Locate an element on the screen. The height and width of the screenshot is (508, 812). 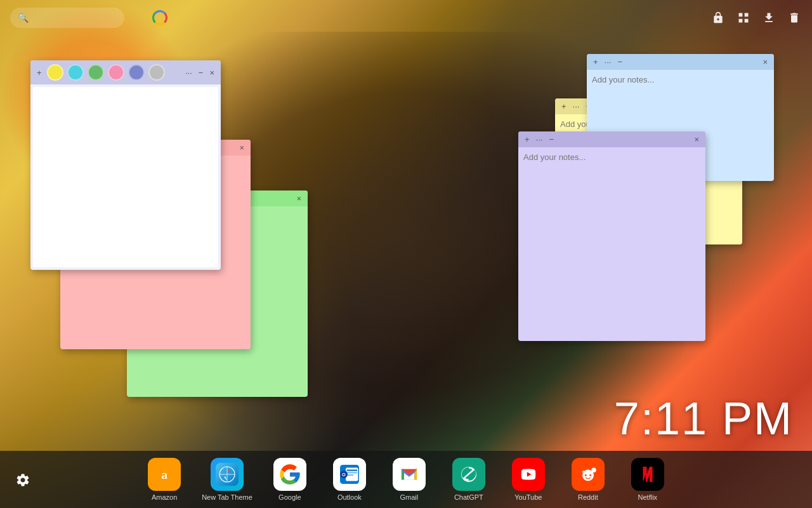
note-main-menu-button: ··· is located at coordinates (189, 72).